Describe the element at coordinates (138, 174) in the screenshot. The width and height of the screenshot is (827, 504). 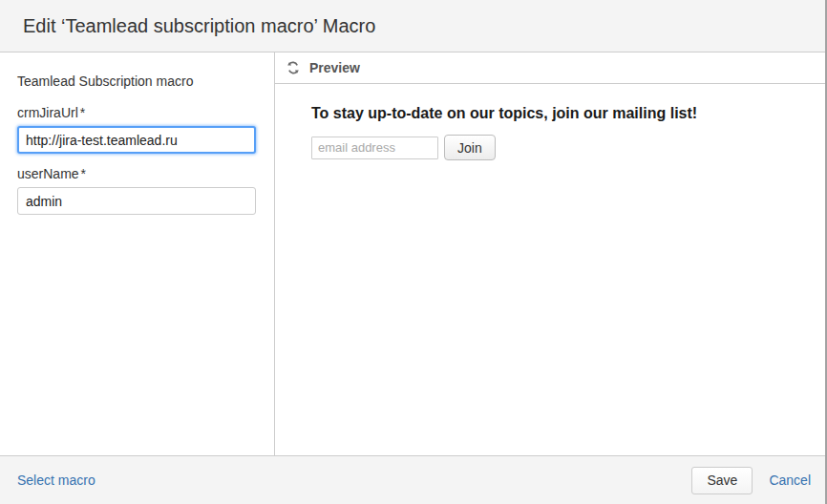
I see `username-label: userName*` at that location.